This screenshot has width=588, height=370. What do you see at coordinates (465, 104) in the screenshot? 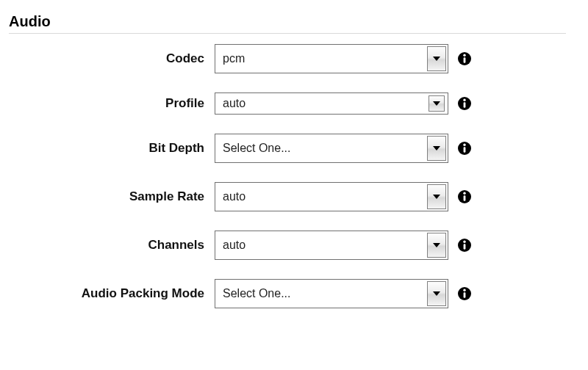
I see `info-icon-profile` at bounding box center [465, 104].